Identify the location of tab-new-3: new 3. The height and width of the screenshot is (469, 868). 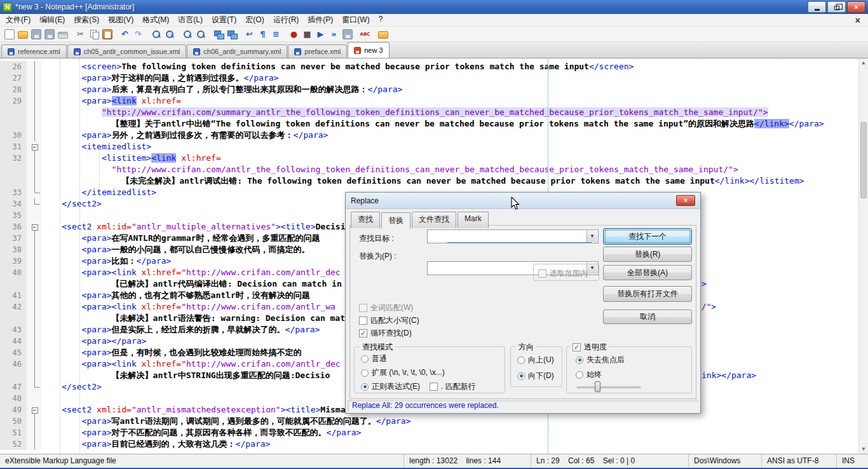
(369, 50).